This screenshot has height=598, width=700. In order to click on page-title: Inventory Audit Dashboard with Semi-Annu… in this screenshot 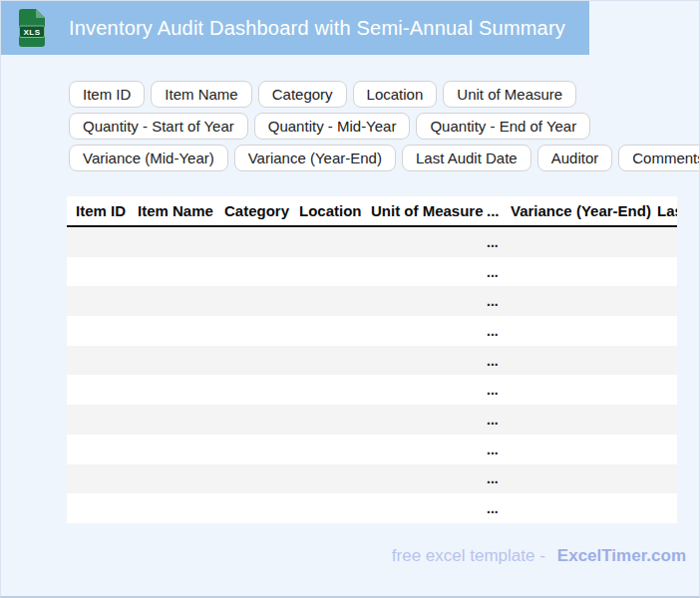, I will do `click(317, 28)`.